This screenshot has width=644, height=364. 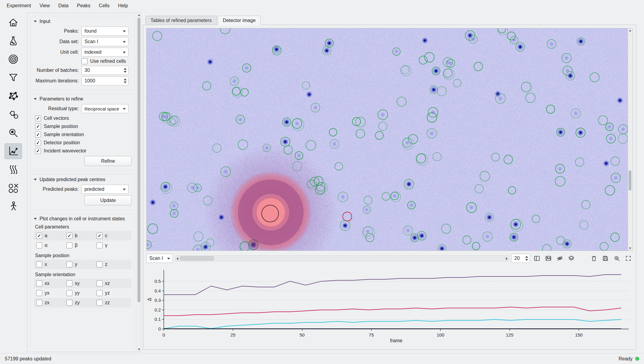 I want to click on frame-spinbox: 20, so click(x=521, y=258).